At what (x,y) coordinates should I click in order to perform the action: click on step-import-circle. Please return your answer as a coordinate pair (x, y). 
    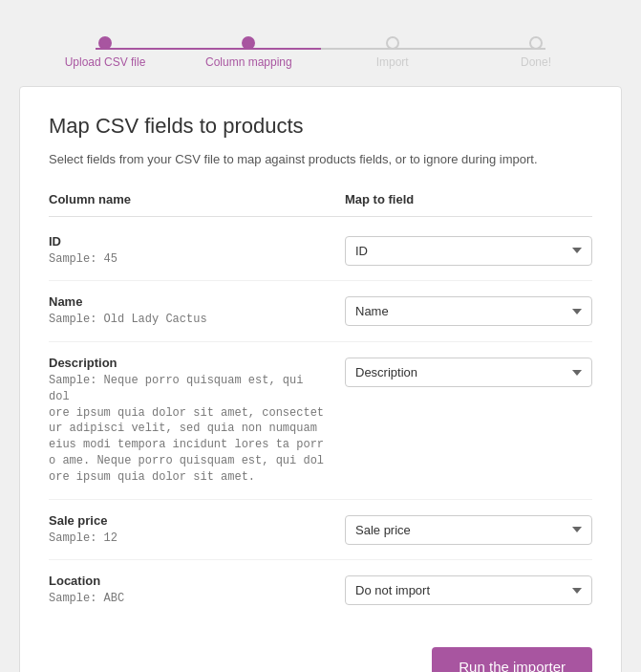
    Looking at the image, I should click on (393, 43).